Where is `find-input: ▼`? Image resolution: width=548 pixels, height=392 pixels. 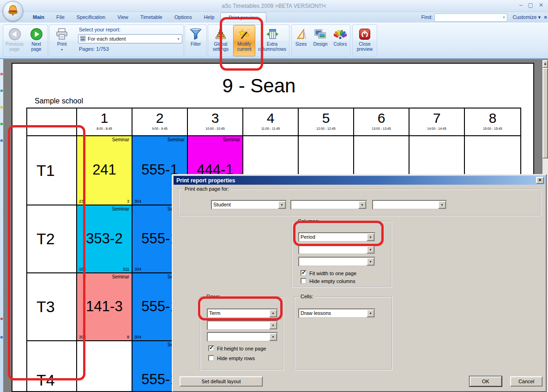
find-input: ▼ is located at coordinates (471, 18).